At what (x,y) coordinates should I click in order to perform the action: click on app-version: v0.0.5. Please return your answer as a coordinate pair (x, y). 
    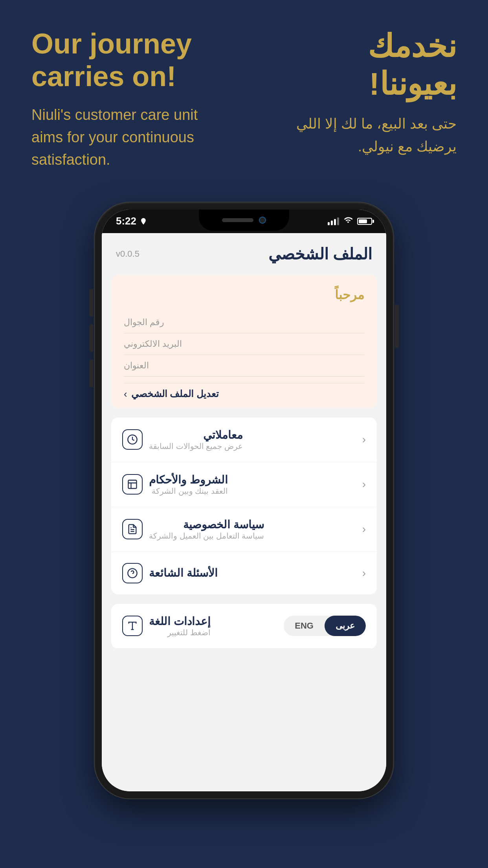
    Looking at the image, I should click on (128, 254).